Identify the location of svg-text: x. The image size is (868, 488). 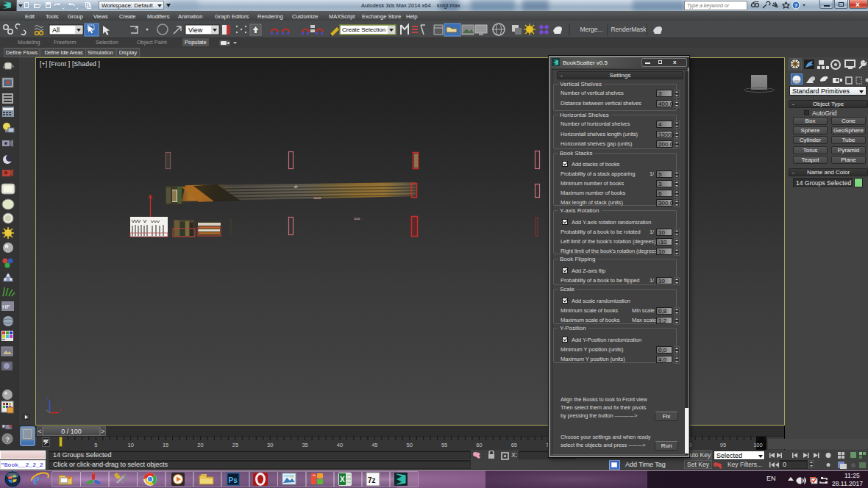
(60, 409).